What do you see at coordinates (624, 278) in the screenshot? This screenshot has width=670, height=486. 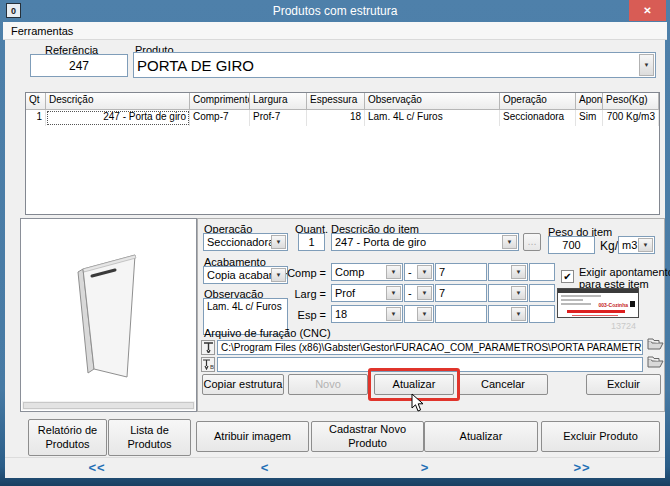 I see `exigir-apontamento-label: Exigir apontamento para este item` at bounding box center [624, 278].